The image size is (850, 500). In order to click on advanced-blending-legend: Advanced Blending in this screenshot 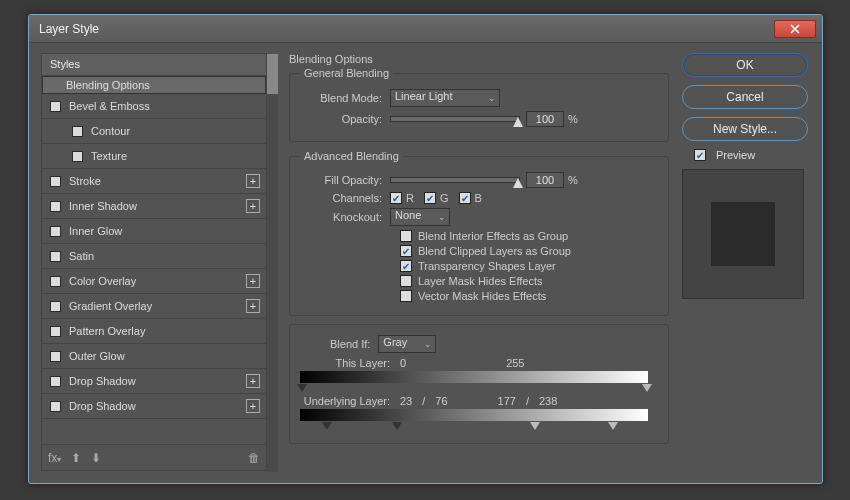, I will do `click(352, 156)`.